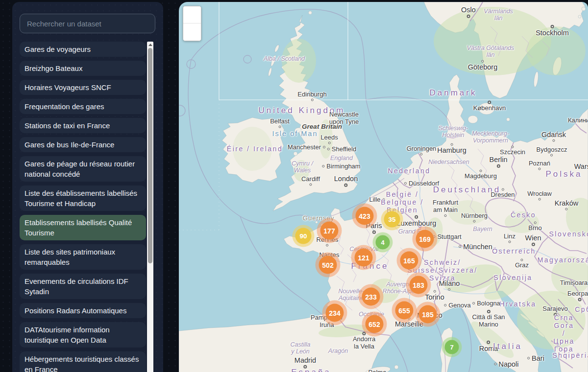  I want to click on dataset-item: Stations de taxi en France, so click(83, 125).